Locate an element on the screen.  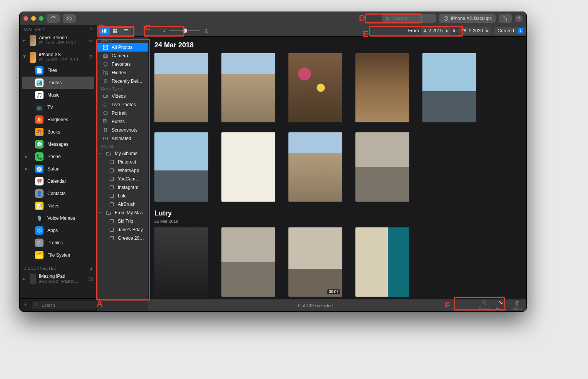
sort-dropdown: Created ▲▼ is located at coordinates (511, 31).